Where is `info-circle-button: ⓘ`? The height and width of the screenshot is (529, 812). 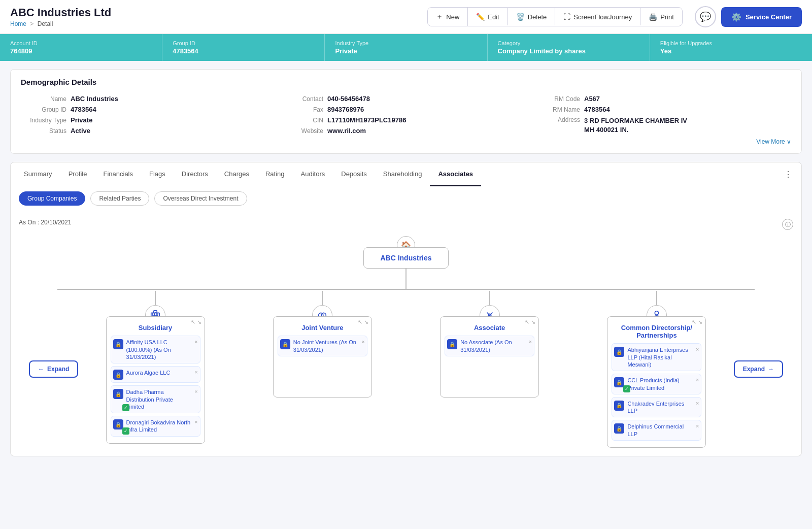
info-circle-button: ⓘ is located at coordinates (788, 224).